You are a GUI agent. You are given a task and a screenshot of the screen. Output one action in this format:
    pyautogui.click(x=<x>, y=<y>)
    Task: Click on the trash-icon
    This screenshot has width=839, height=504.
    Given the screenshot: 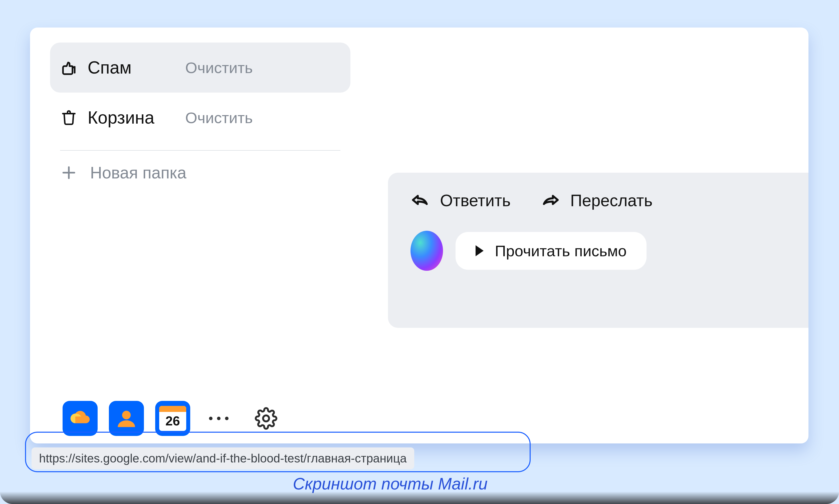 What is the action you would take?
    pyautogui.click(x=69, y=118)
    